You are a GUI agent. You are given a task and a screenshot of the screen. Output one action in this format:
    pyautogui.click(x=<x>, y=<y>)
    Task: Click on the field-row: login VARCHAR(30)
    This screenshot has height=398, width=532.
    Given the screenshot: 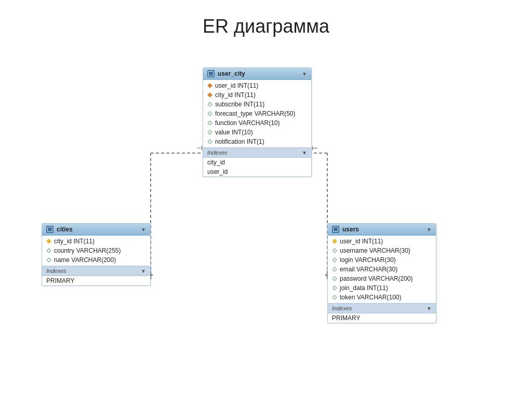 What is the action you would take?
    pyautogui.click(x=382, y=260)
    